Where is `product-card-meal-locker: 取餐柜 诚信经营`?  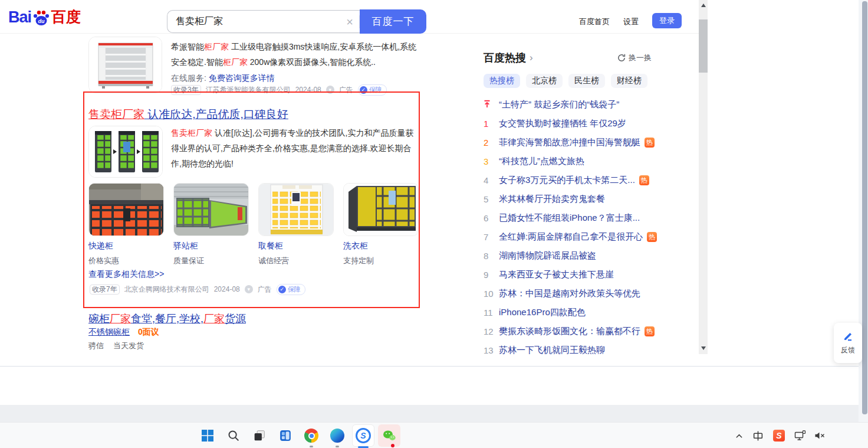
product-card-meal-locker: 取餐柜 诚信经营 is located at coordinates (296, 224).